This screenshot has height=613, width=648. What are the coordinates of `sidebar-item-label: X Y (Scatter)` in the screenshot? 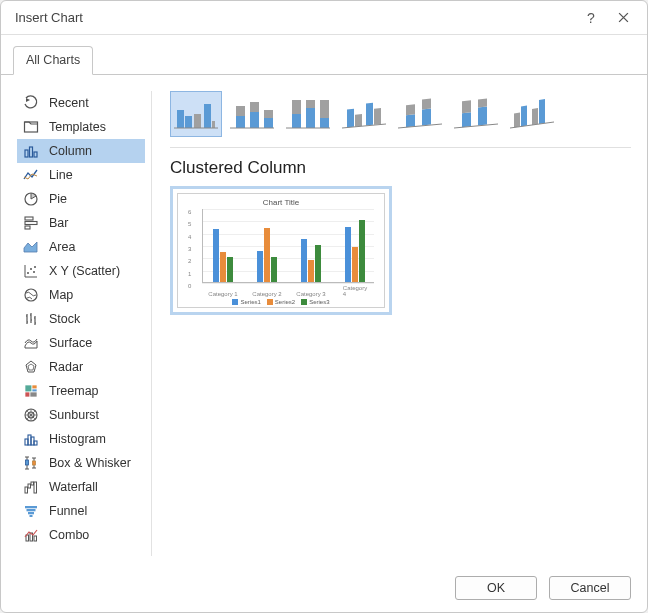 It's located at (84, 271).